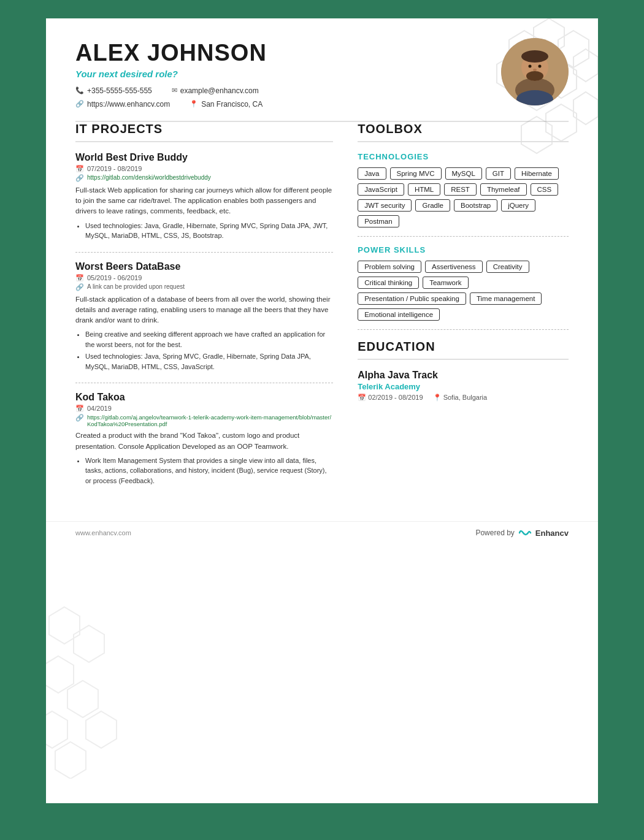  What do you see at coordinates (204, 158) in the screenshot?
I see `project-name: World Best Drive Buddy` at bounding box center [204, 158].